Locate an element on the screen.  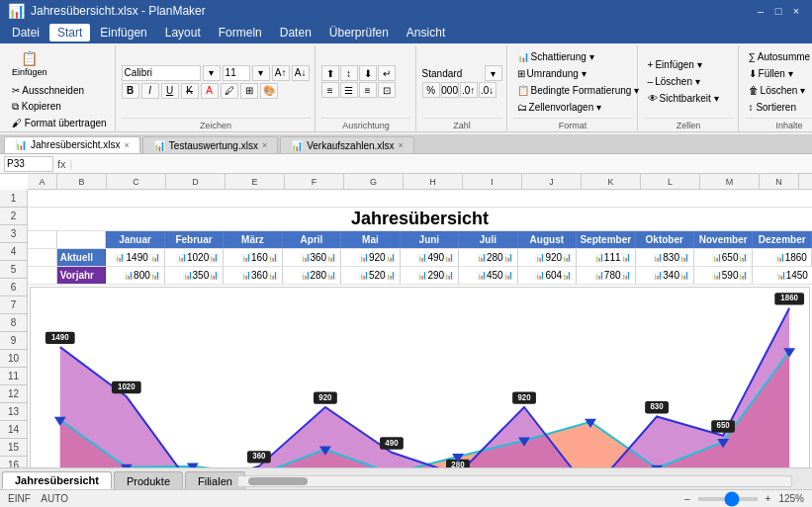
header-juni: Juni is located at coordinates (429, 239).